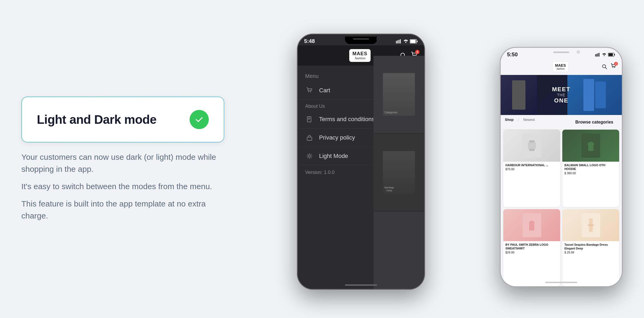 The height and width of the screenshot is (318, 644). What do you see at coordinates (532, 165) in the screenshot?
I see `product-name-1: HARBOUR INTERNATIONAL ...` at bounding box center [532, 165].